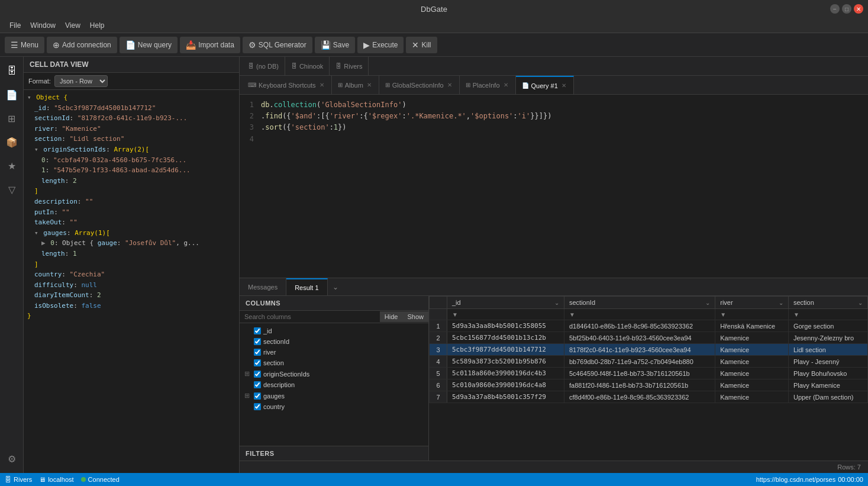 The image size is (868, 486). I want to click on code-line-2: 2 .find({'$and':[{'river':{'$regex':'.*K…, so click(554, 116).